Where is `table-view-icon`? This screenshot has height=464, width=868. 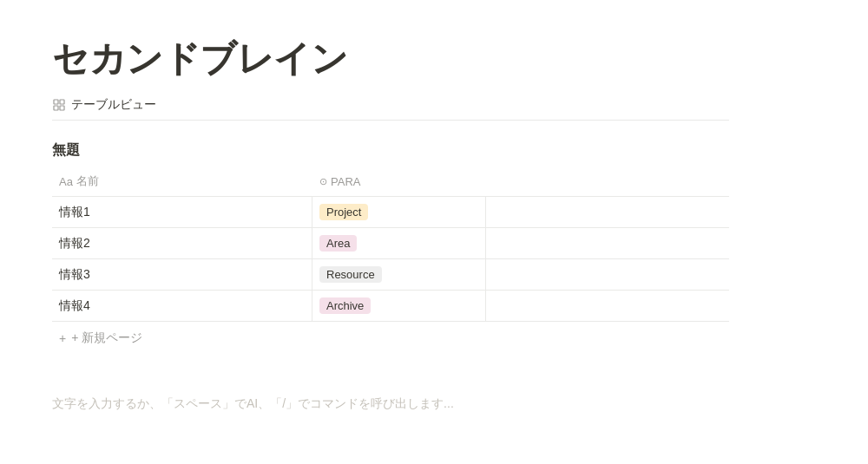
table-view-icon is located at coordinates (59, 105).